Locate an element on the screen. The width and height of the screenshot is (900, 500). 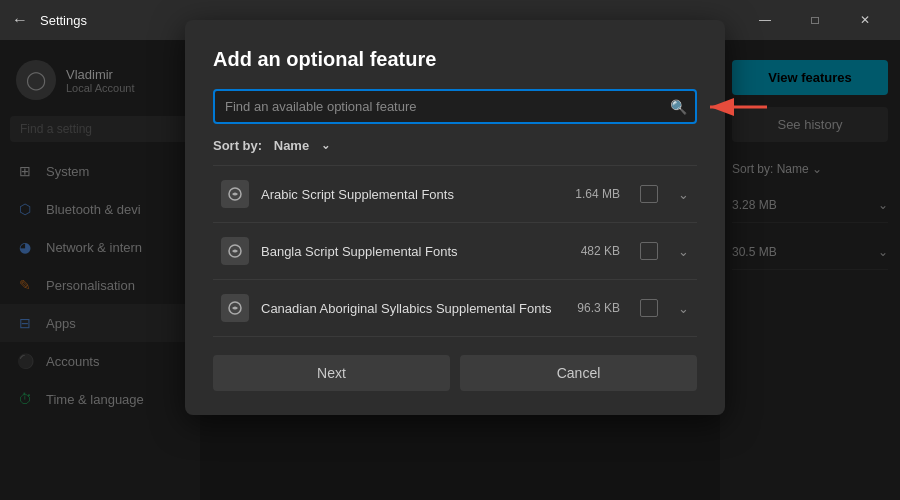
close-button: ✕ is located at coordinates (865, 20).